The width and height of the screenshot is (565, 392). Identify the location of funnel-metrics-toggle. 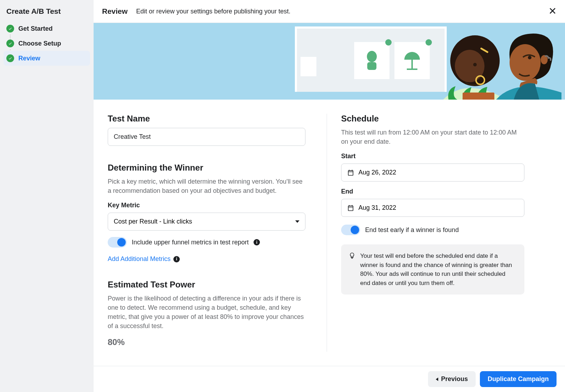
(117, 242).